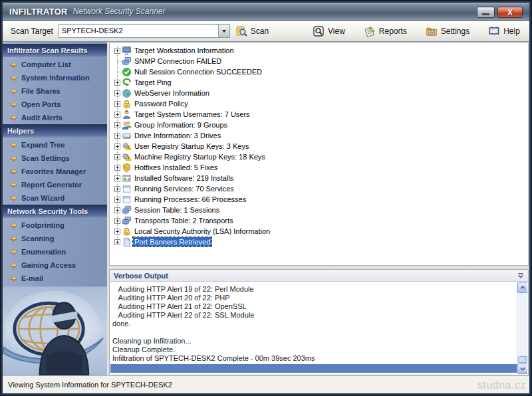 The image size is (532, 396). I want to click on tree-item-drive-information-3-drives: Drive Information: 3 Drives, so click(319, 136).